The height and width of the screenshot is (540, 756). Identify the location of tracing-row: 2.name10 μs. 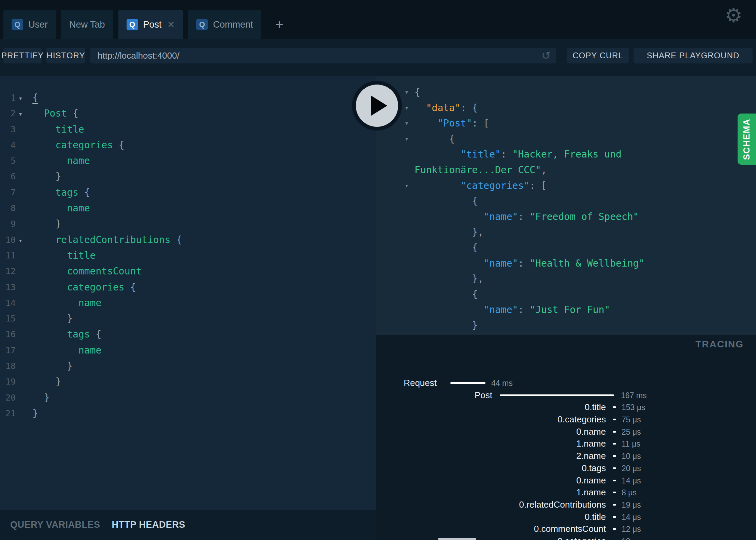
(566, 456).